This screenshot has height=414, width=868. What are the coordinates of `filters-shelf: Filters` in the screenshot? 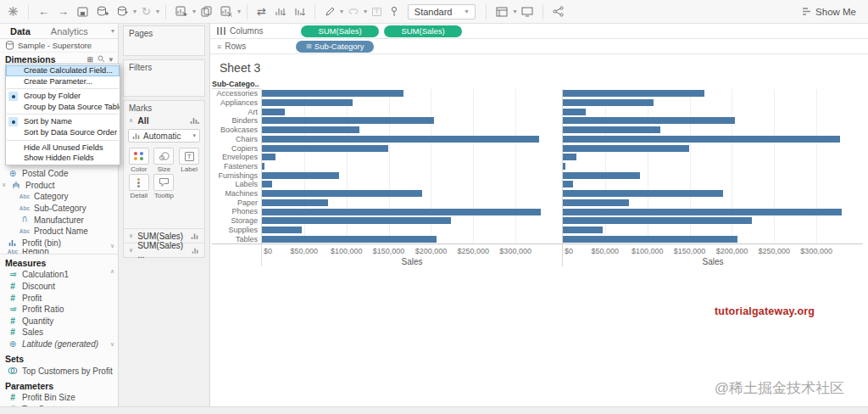 It's located at (164, 78).